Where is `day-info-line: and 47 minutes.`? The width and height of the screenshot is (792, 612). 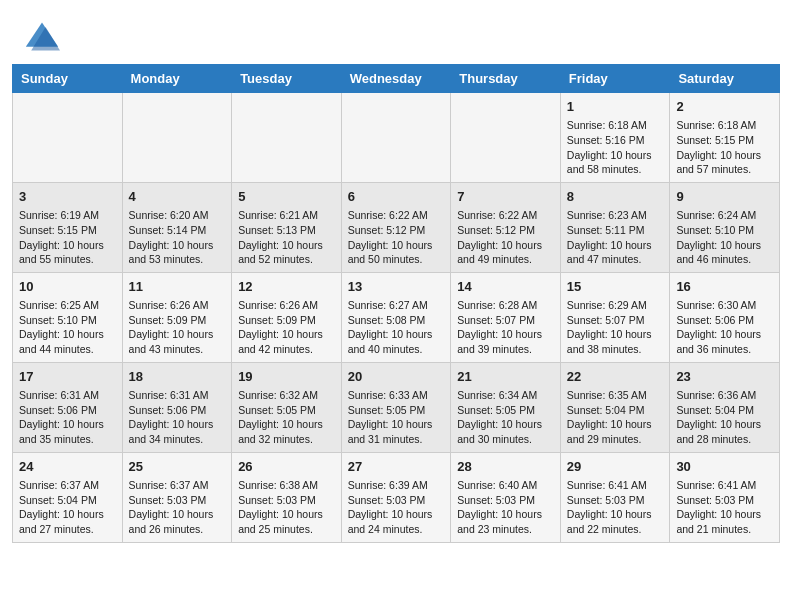
day-info-line: and 47 minutes. is located at coordinates (616, 260).